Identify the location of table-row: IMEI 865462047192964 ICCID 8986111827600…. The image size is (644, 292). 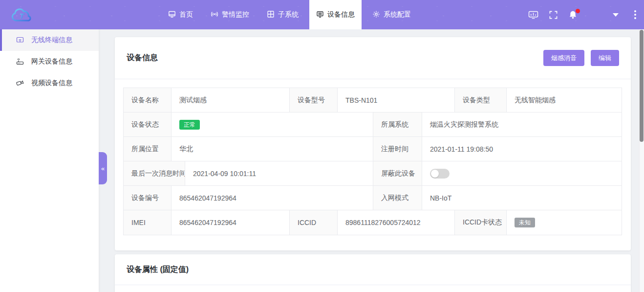
(372, 223).